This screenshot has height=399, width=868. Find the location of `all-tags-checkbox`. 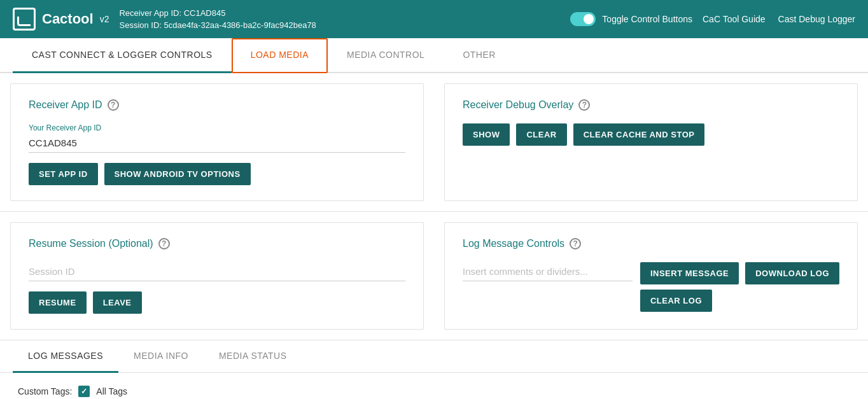

all-tags-checkbox is located at coordinates (84, 391).